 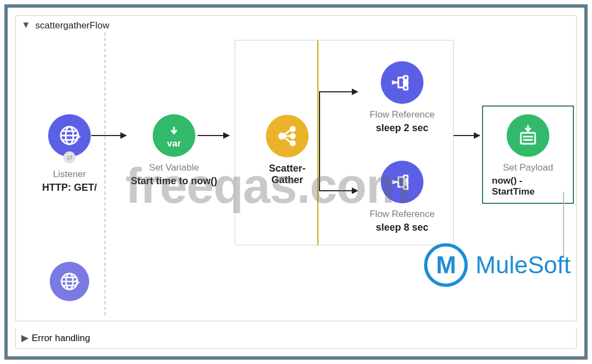 What do you see at coordinates (26, 25) in the screenshot?
I see `collapse-icon: ▼` at bounding box center [26, 25].